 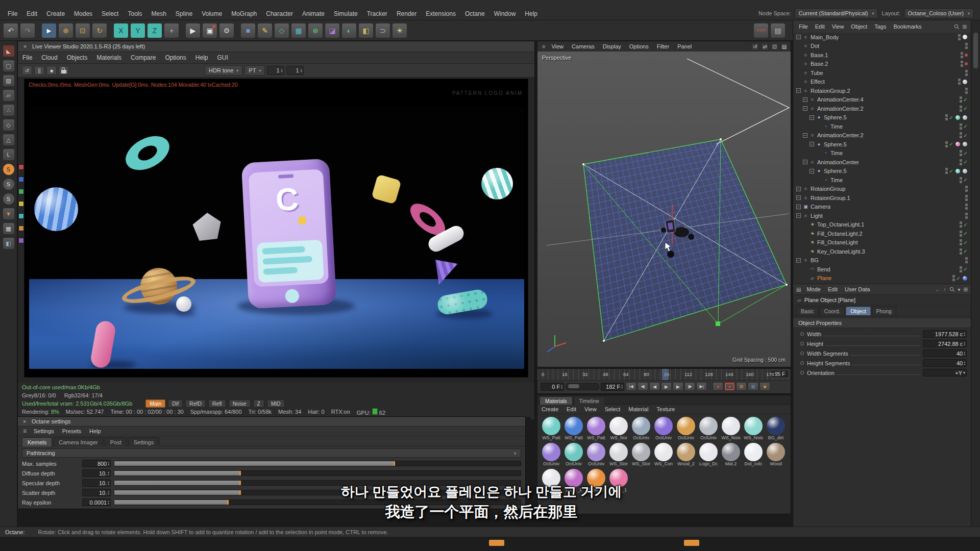 I want to click on menu-character: Character, so click(x=280, y=14).